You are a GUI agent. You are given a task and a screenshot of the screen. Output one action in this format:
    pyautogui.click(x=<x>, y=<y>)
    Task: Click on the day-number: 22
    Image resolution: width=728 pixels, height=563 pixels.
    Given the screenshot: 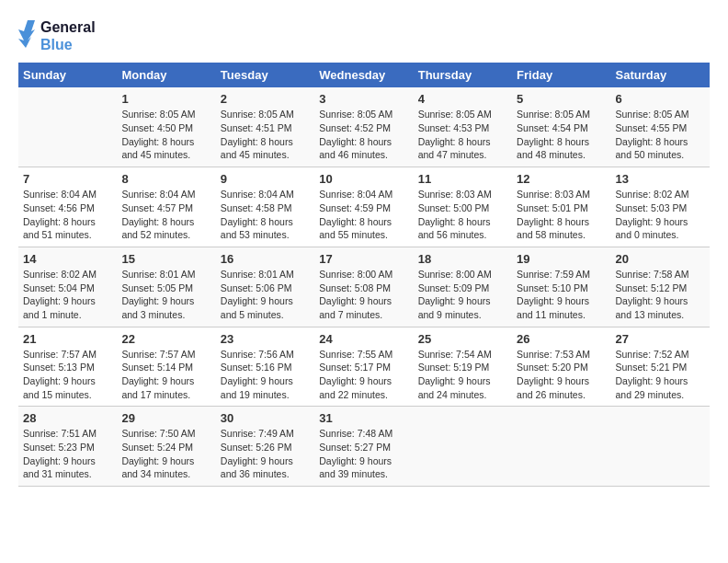 What is the action you would take?
    pyautogui.click(x=165, y=339)
    